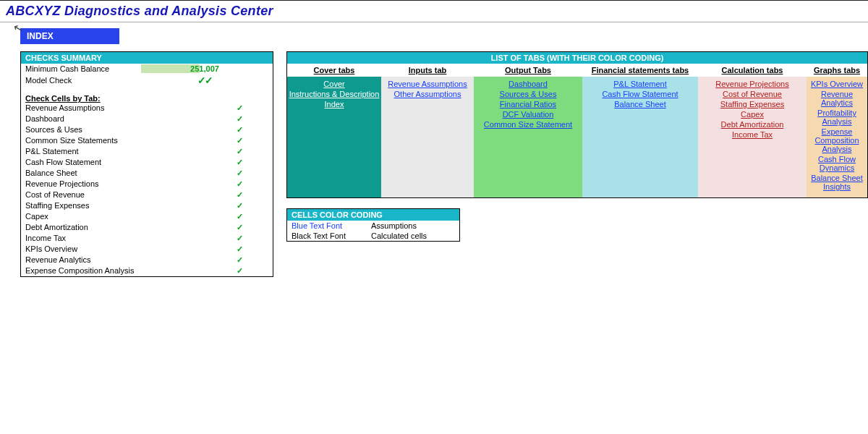  Describe the element at coordinates (118, 227) in the screenshot. I see `check-row-label: Debt Amortization` at that location.